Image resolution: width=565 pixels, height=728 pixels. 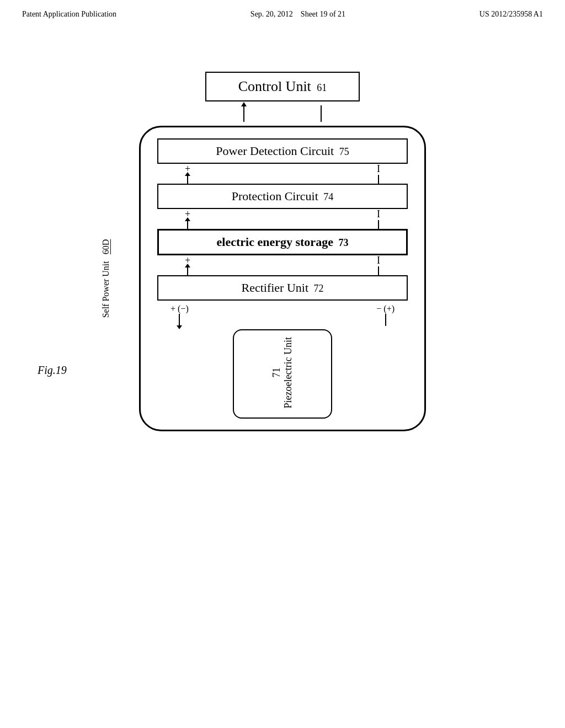 What do you see at coordinates (70, 14) in the screenshot?
I see `header-left: Patent Application Publication` at bounding box center [70, 14].